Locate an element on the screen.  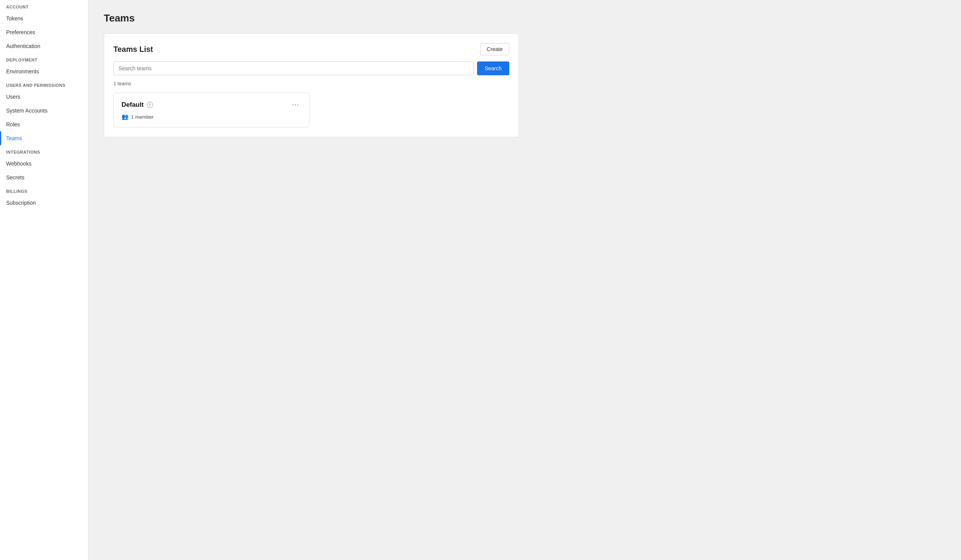
teams-list-title: Teams List is located at coordinates (133, 49).